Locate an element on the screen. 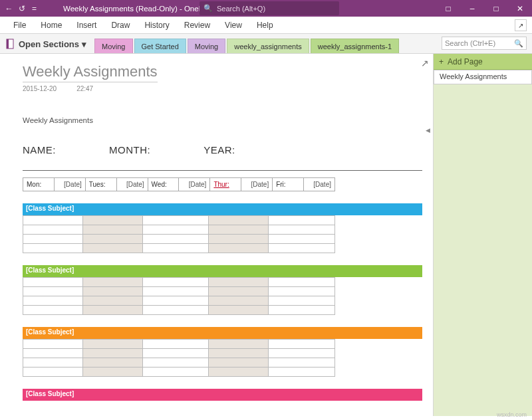 Image resolution: width=532 pixels, height=420 pixels. labels-row: NAME: MONTH: YEAR: is located at coordinates (222, 150).